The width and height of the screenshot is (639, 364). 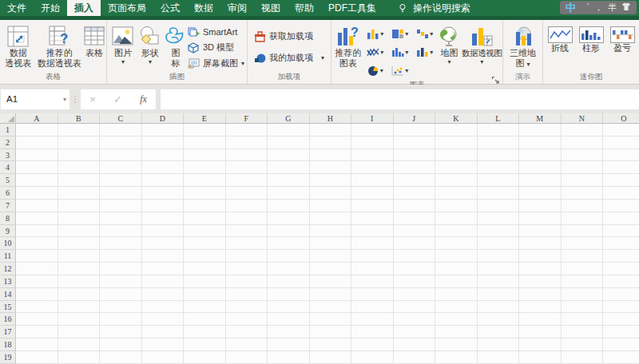 I want to click on cell-A9, so click(x=37, y=231).